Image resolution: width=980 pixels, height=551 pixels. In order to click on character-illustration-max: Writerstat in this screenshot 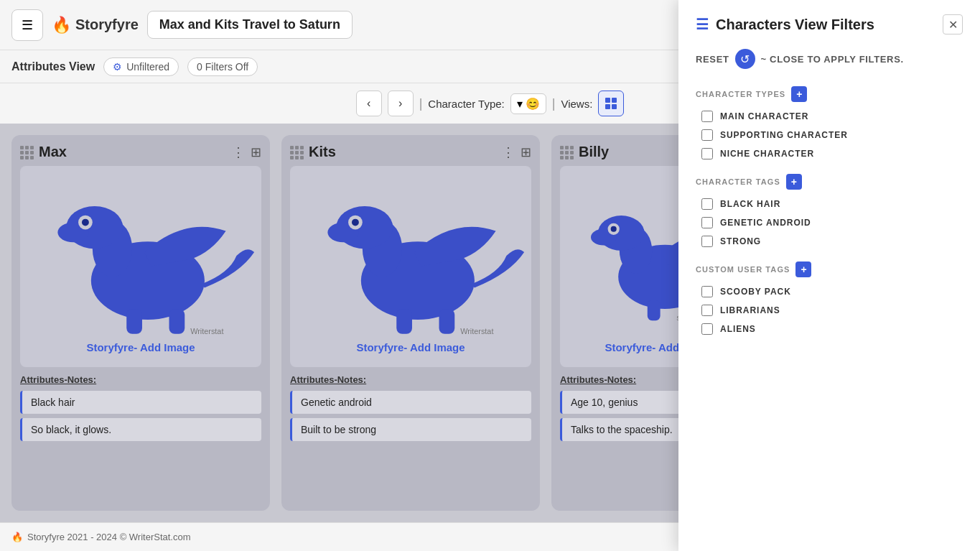, I will do `click(141, 259)`.